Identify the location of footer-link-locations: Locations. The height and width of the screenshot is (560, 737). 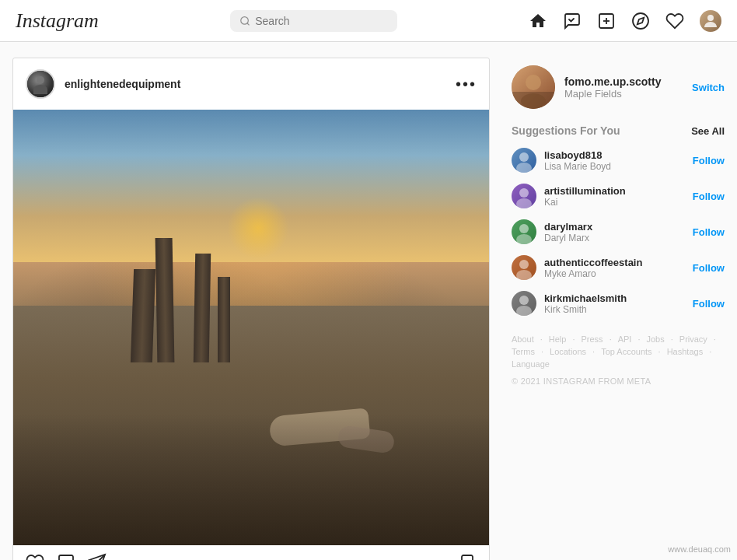
(572, 352).